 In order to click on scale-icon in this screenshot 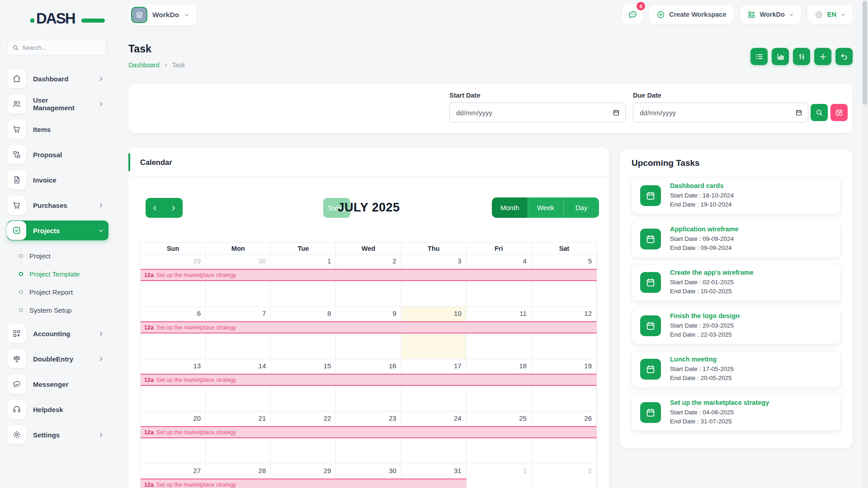, I will do `click(17, 359)`.